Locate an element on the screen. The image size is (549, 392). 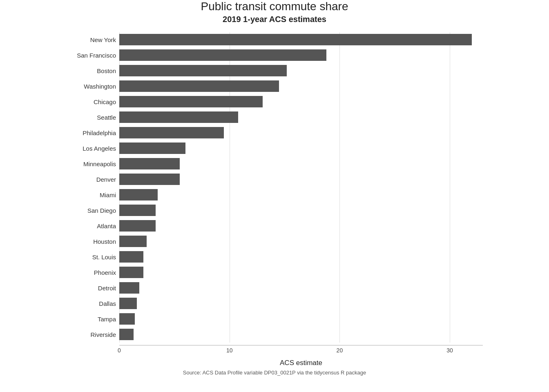
bar-label: Chicago is located at coordinates (89, 102).